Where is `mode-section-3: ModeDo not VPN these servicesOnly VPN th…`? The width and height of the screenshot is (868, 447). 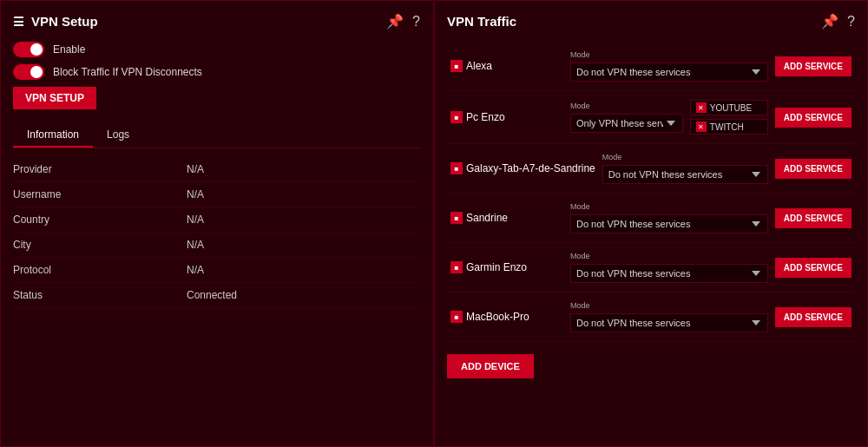
mode-section-3: ModeDo not VPN these servicesOnly VPN th… is located at coordinates (669, 218).